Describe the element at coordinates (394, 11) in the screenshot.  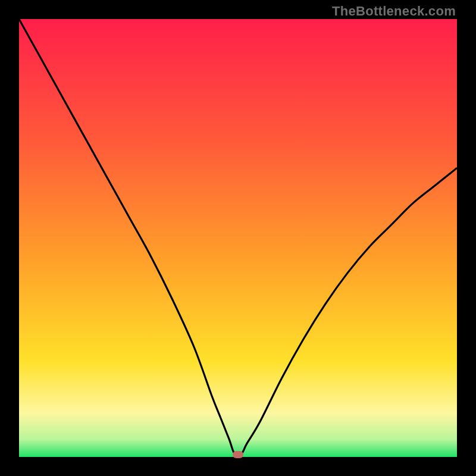
I see `watermark-text: TheBottleneck.com` at that location.